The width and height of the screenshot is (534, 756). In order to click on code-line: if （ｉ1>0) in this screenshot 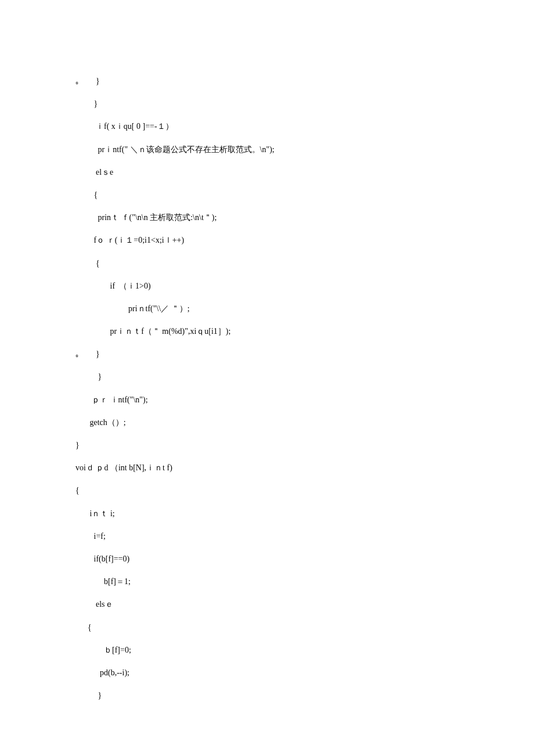, I will do `click(273, 286)`.